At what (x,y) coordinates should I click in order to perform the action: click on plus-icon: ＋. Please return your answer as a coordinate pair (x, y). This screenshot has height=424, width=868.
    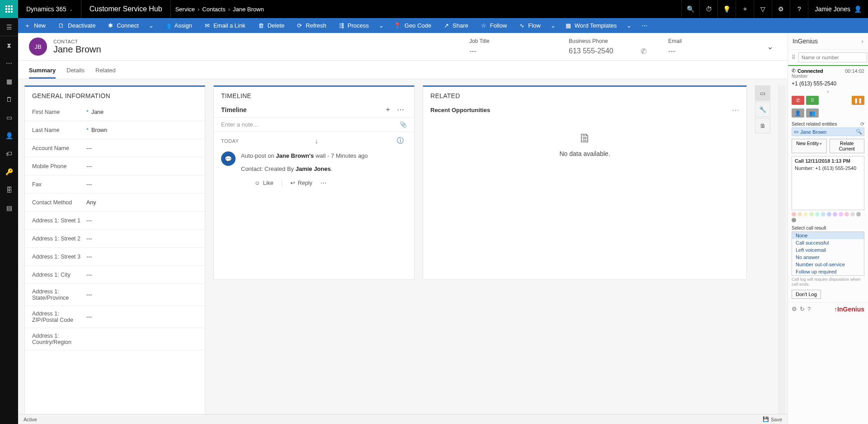
    Looking at the image, I should click on (745, 9).